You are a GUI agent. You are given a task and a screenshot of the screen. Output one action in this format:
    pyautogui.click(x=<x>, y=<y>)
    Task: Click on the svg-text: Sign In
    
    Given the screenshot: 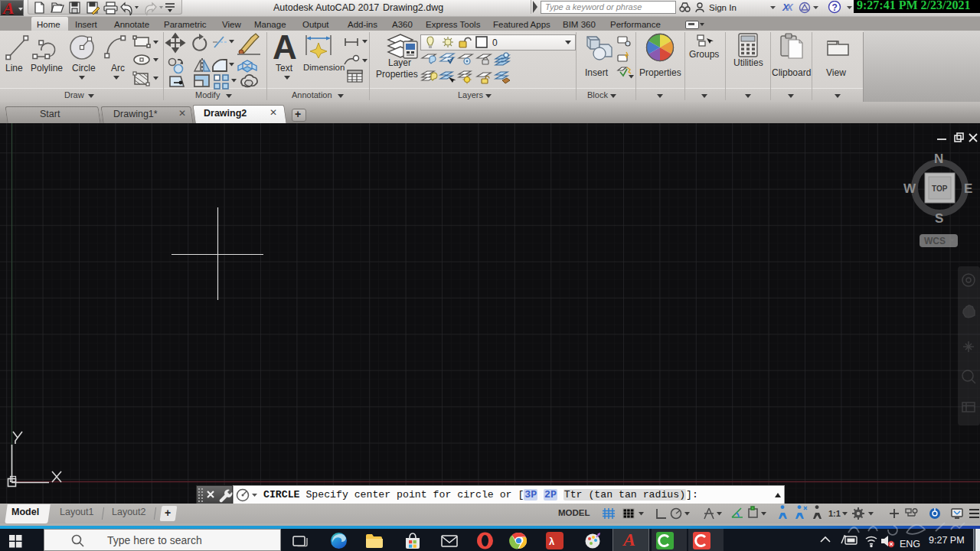 What is the action you would take?
    pyautogui.click(x=723, y=8)
    